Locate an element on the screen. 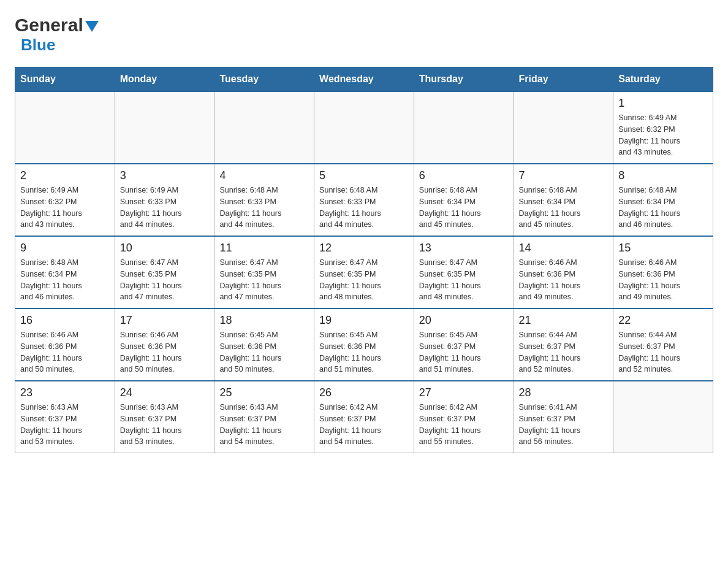 Image resolution: width=728 pixels, height=563 pixels. day-number: 20 is located at coordinates (464, 320).